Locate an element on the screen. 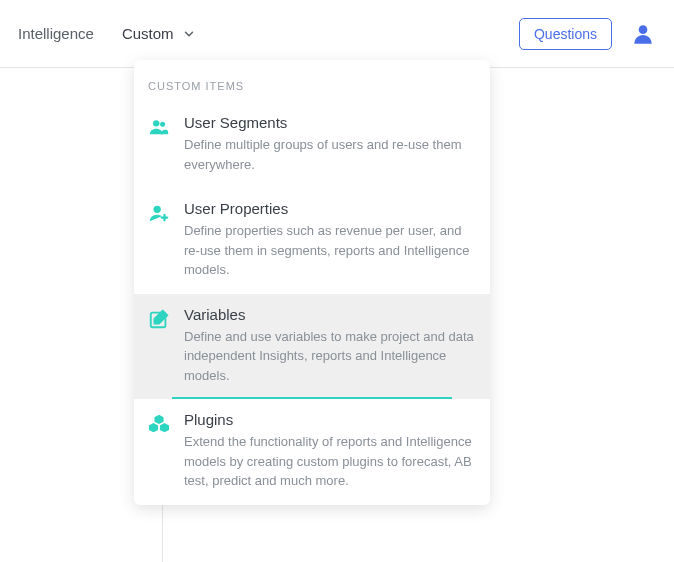  item-description: Define properties such as revenue per us… is located at coordinates (330, 250).